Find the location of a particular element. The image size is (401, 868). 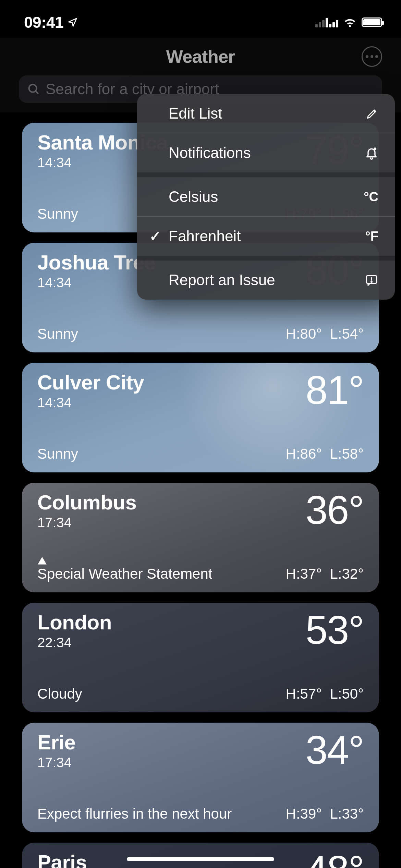

city-time: 14:34 is located at coordinates (90, 402).